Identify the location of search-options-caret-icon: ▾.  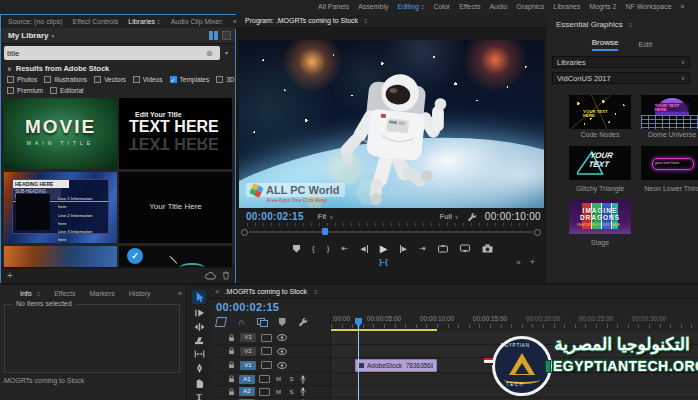
(226, 52).